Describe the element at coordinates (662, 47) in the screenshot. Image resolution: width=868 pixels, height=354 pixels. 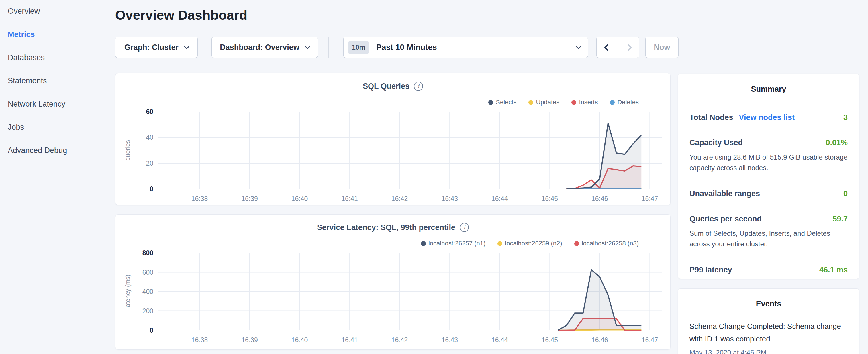
I see `now-button: Now` at that location.